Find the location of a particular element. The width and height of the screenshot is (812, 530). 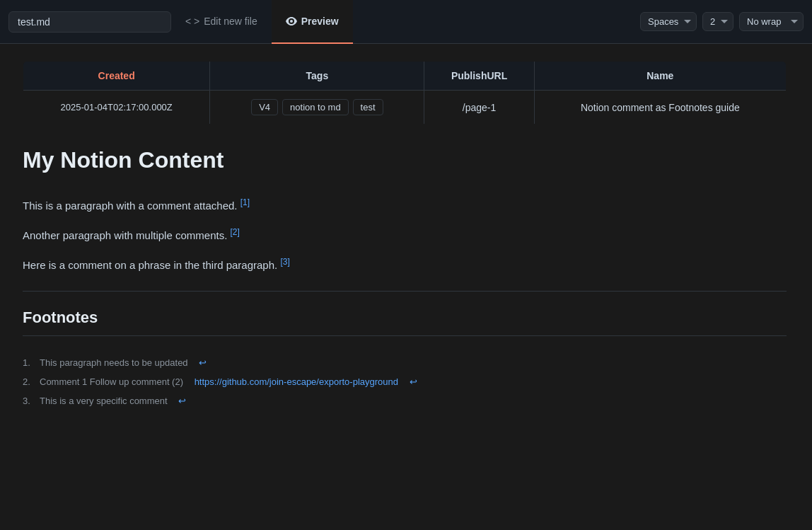

tags-cell: V4 notion to md test is located at coordinates (317, 108).